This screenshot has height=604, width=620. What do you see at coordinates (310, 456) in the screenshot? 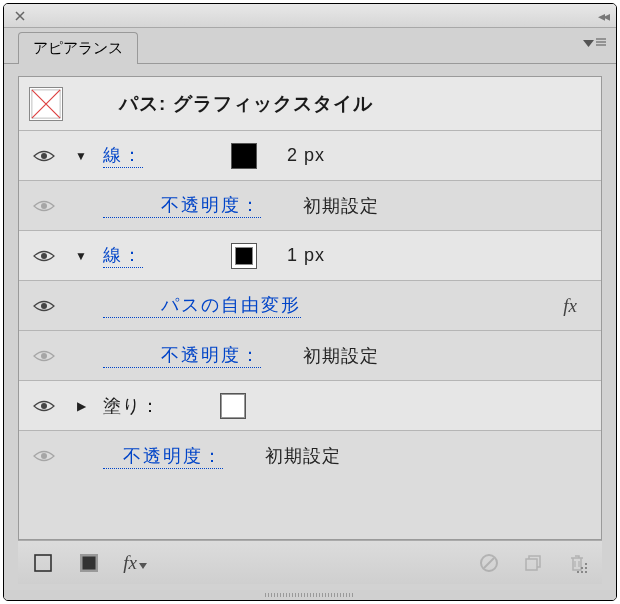
I see `opacity-row-3: 不透明度： 初期設定` at bounding box center [310, 456].